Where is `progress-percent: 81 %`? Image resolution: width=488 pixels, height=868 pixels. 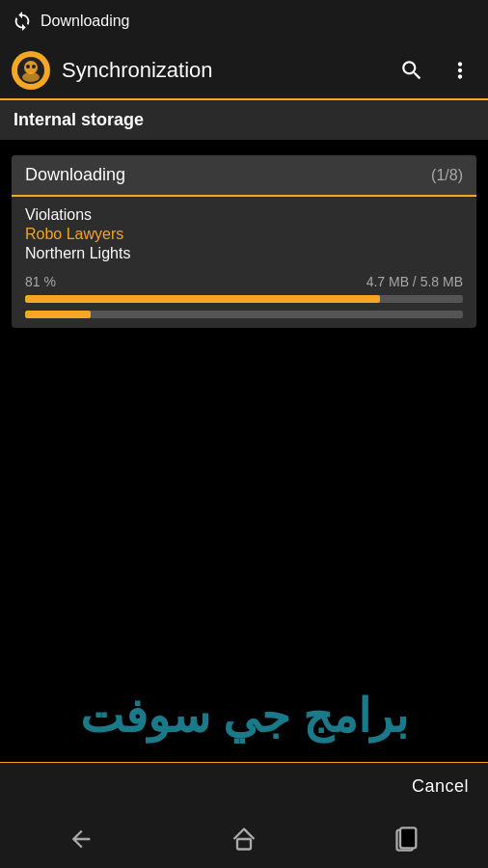
progress-percent: 81 % is located at coordinates (41, 282).